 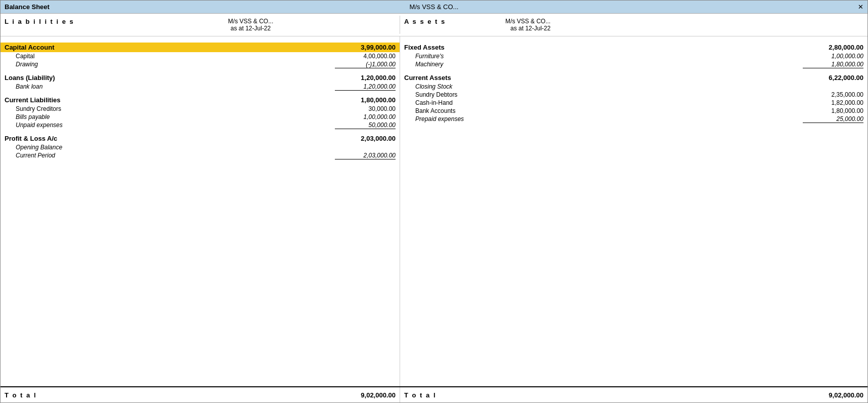 What do you see at coordinates (634, 119) in the screenshot?
I see `prepaid-expenses-row: Prepaid expenses 25,000.00` at bounding box center [634, 119].